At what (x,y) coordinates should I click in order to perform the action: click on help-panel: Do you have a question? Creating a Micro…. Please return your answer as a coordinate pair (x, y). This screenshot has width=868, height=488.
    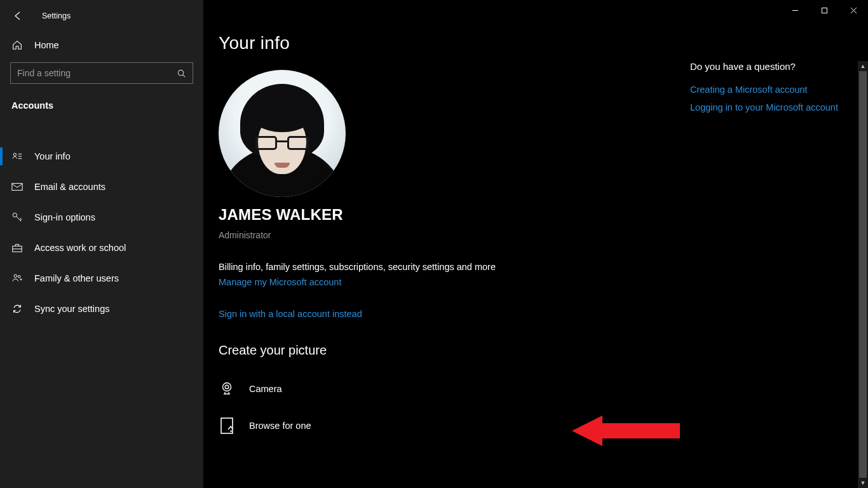
    Looking at the image, I should click on (770, 90).